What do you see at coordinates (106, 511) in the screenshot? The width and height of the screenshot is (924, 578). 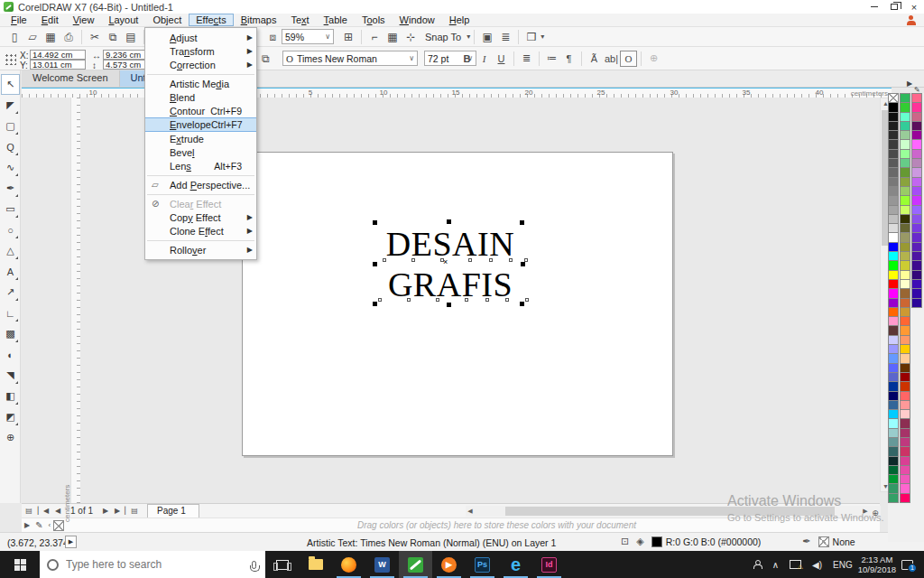 I see `next-page-icon: ▶` at bounding box center [106, 511].